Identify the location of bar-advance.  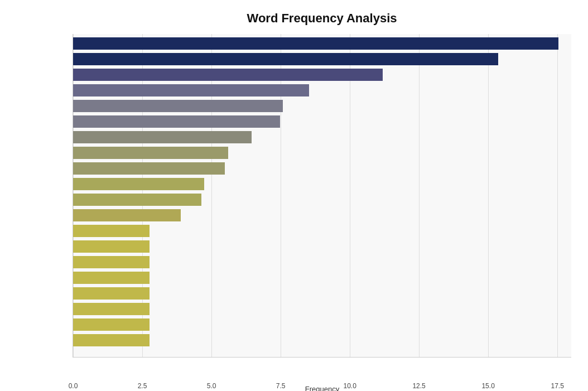
(112, 278).